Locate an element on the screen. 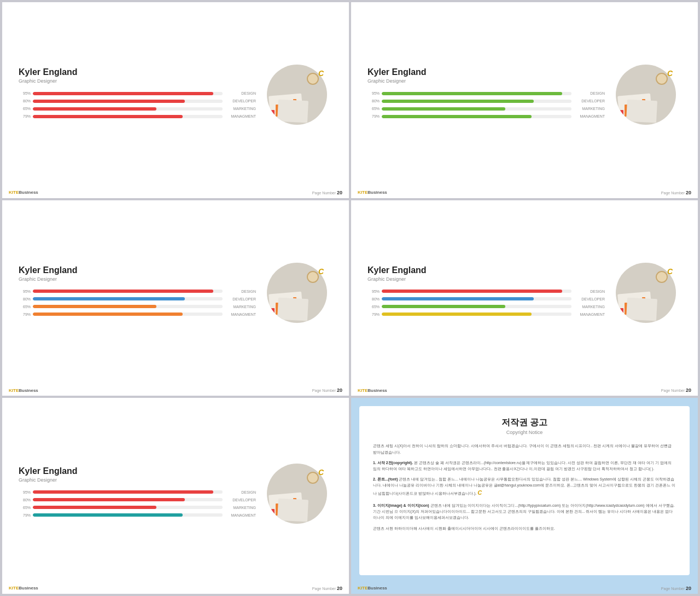 The width and height of the screenshot is (700, 596). slide-4-left: Kyler England Graphic Designer 95% DESIG… is located at coordinates (489, 293).